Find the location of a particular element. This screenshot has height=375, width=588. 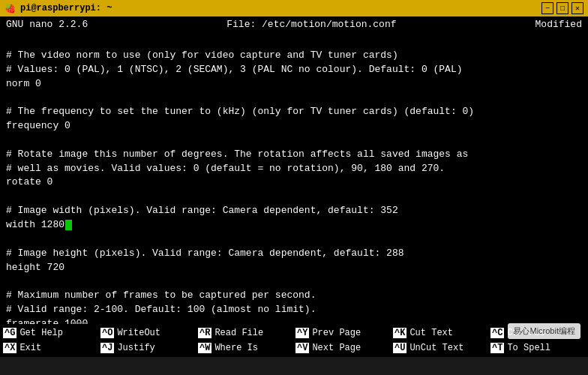

key-cuttext: ^K is located at coordinates (400, 333).